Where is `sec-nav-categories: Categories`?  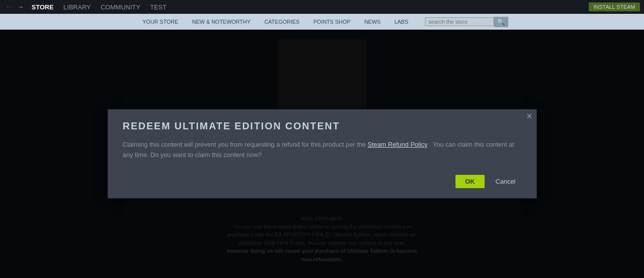
sec-nav-categories: Categories is located at coordinates (282, 22).